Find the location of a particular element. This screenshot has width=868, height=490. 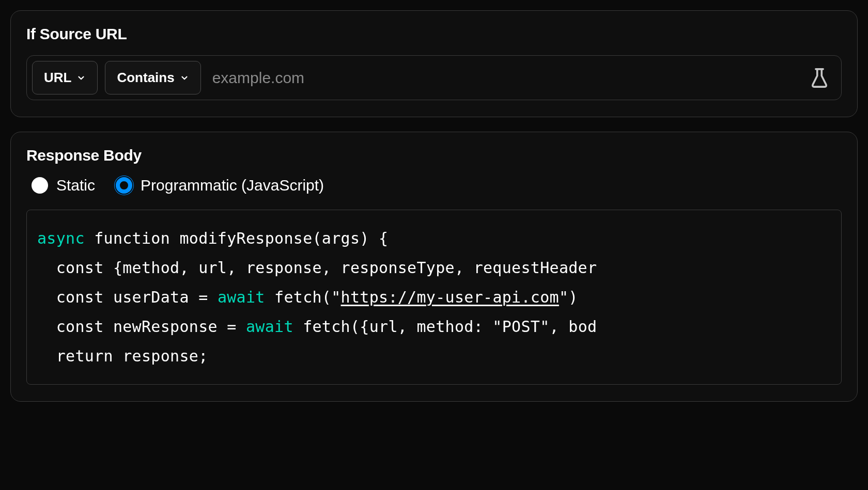

code-text: const newResponse = is located at coordinates (142, 326).